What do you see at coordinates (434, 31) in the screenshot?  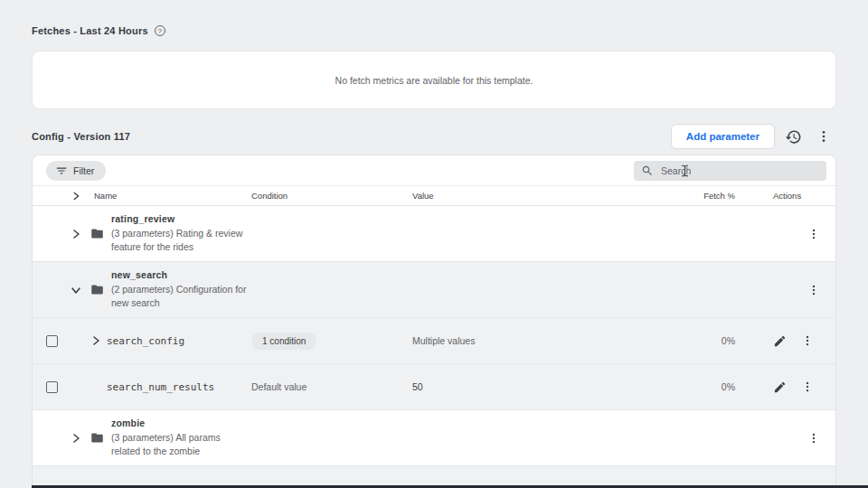 I see `fetches-title: Fetches - Last 24 Hours ?` at bounding box center [434, 31].